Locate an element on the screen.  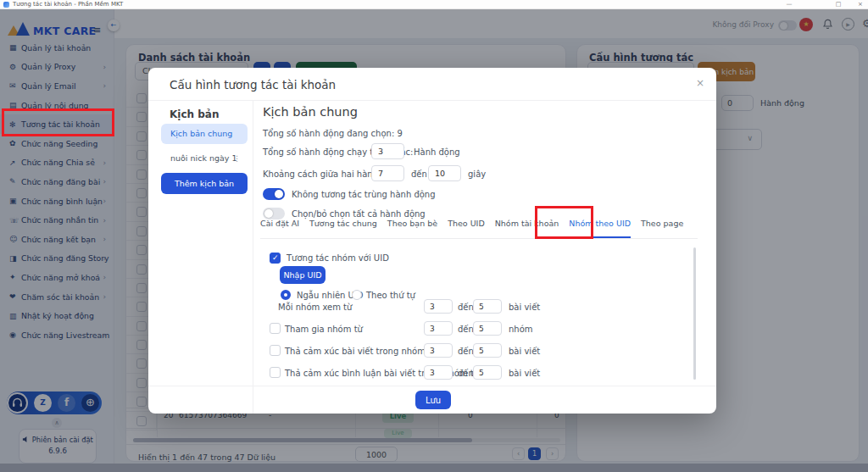
save-button: Lưu is located at coordinates (433, 400).